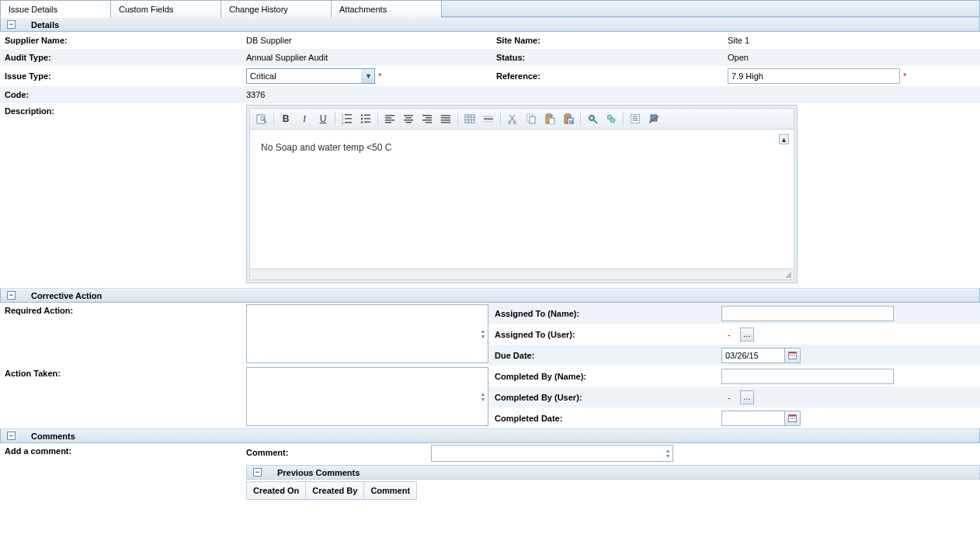 Image resolution: width=980 pixels, height=534 pixels. What do you see at coordinates (522, 119) in the screenshot?
I see `rte-toolbar: B I U 123` at bounding box center [522, 119].